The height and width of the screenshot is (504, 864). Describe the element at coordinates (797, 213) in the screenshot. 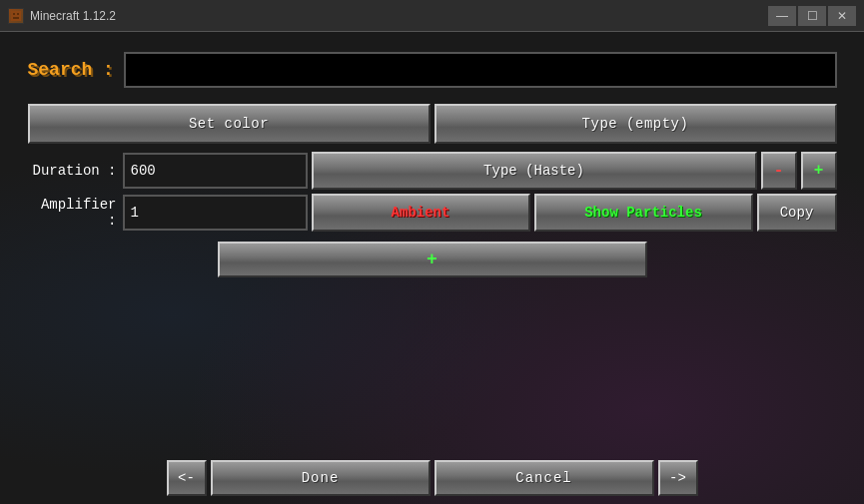

I see `copy-button: Copy` at that location.